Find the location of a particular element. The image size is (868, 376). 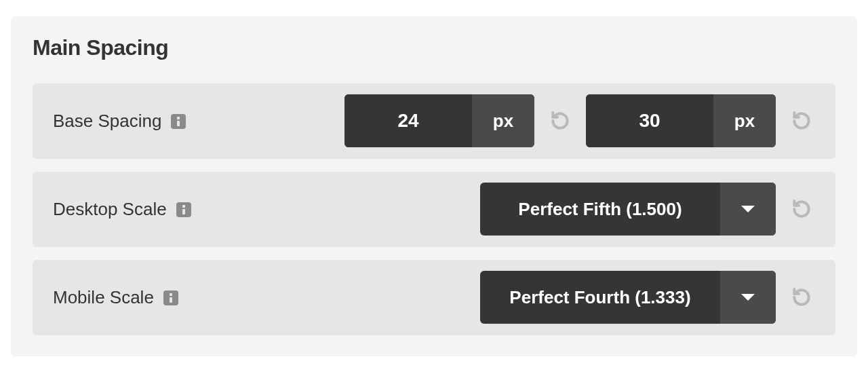

mobile-scale-selected: Perfect Fourth (1.333) is located at coordinates (600, 297).